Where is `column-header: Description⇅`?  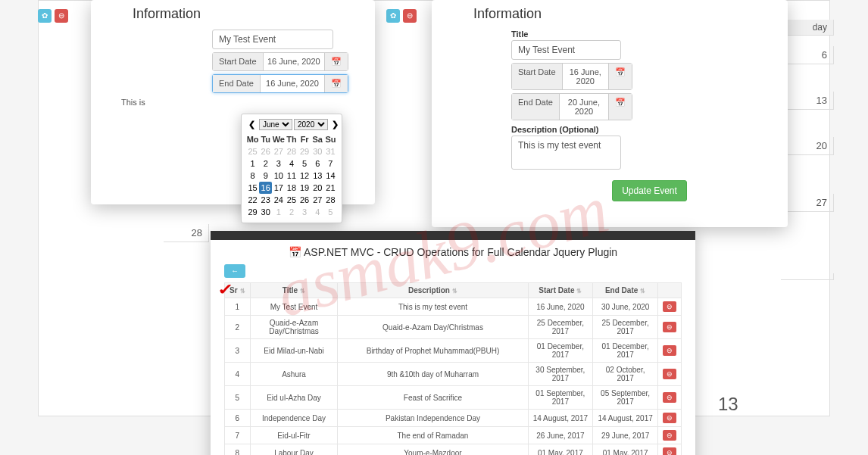
column-header: Description⇅ is located at coordinates (433, 291).